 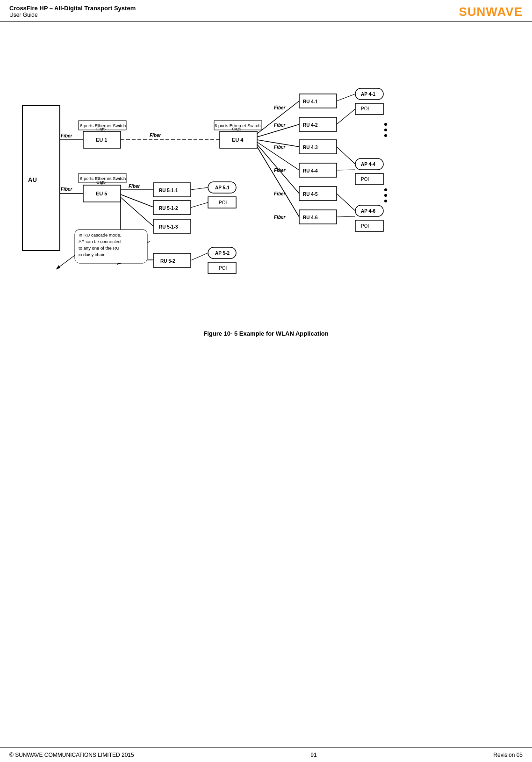 What do you see at coordinates (491, 12) in the screenshot?
I see `company-logo: SUNWAVE` at bounding box center [491, 12].